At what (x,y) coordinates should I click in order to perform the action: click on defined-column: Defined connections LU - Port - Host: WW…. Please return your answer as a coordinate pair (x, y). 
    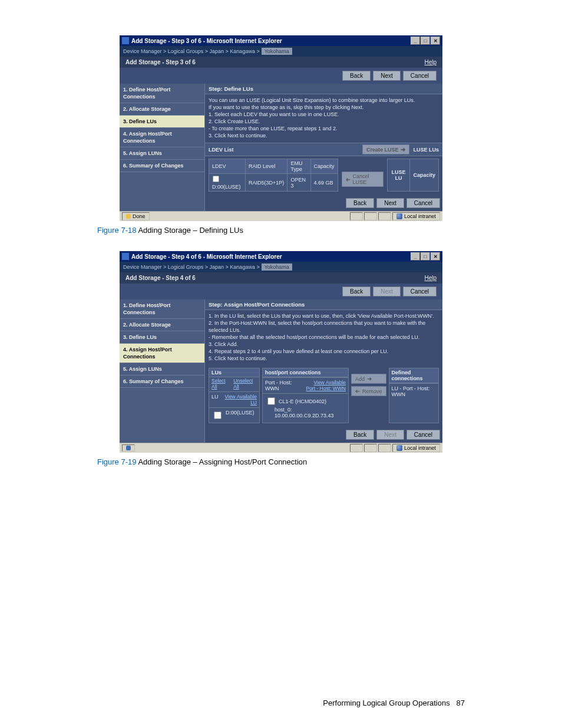
    Looking at the image, I should click on (414, 396).